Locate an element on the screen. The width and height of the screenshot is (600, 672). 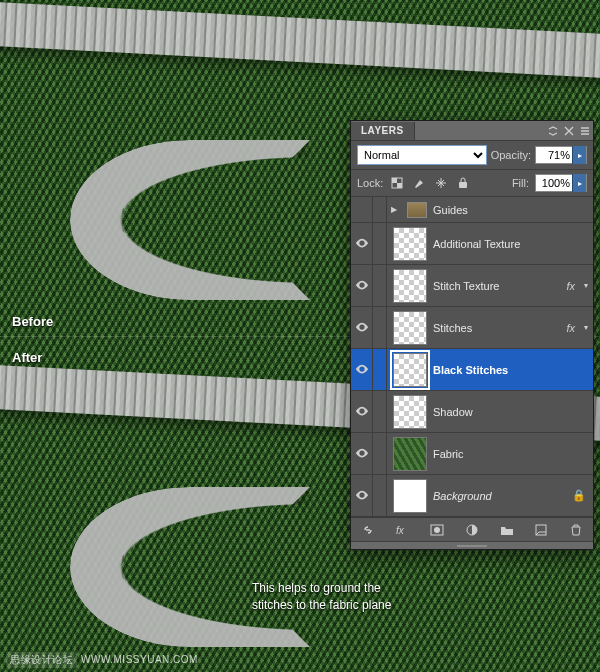
fill-label: Fill: is located at coordinates (520, 183).